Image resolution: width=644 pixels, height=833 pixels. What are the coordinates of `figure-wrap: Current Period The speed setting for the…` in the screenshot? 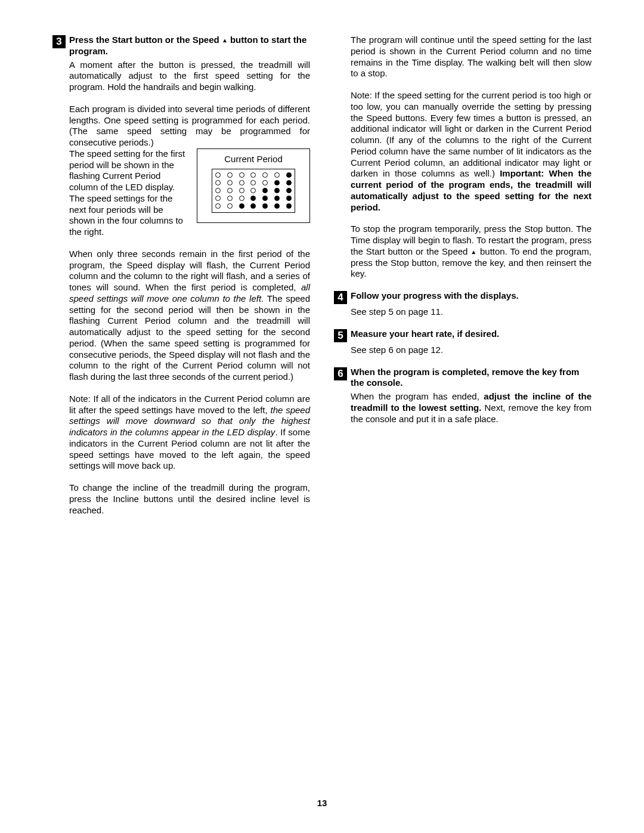 It's located at (190, 199).